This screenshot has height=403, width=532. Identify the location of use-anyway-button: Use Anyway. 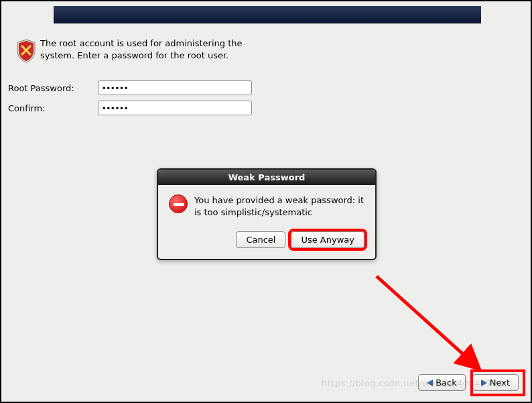
(328, 240).